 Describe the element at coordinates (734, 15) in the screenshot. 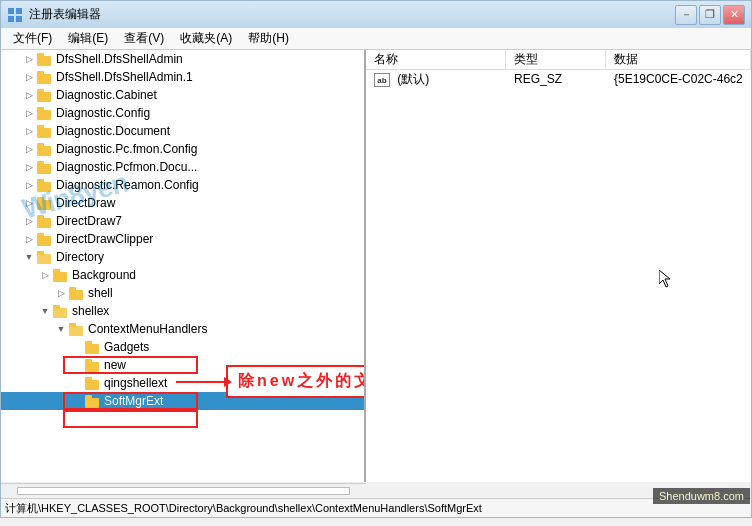

I see `close-button: ✕` at that location.